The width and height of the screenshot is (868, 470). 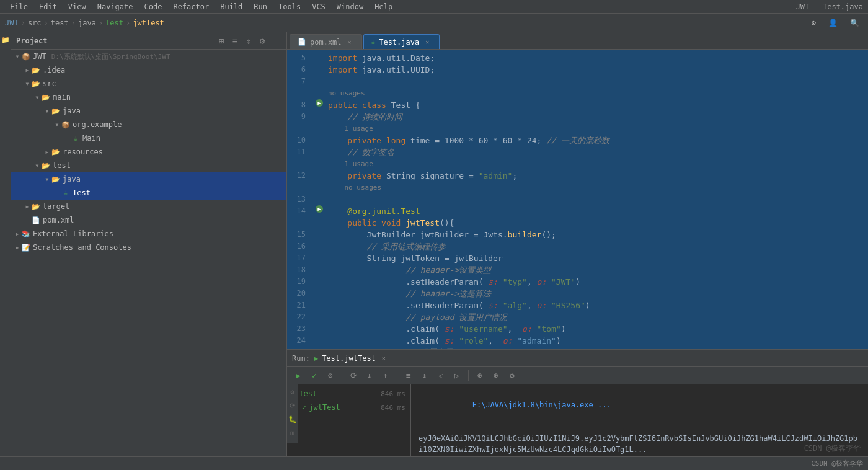 I want to click on code-line-14-annotation: 14 ▶ @org.junit.Test, so click(x=578, y=211).